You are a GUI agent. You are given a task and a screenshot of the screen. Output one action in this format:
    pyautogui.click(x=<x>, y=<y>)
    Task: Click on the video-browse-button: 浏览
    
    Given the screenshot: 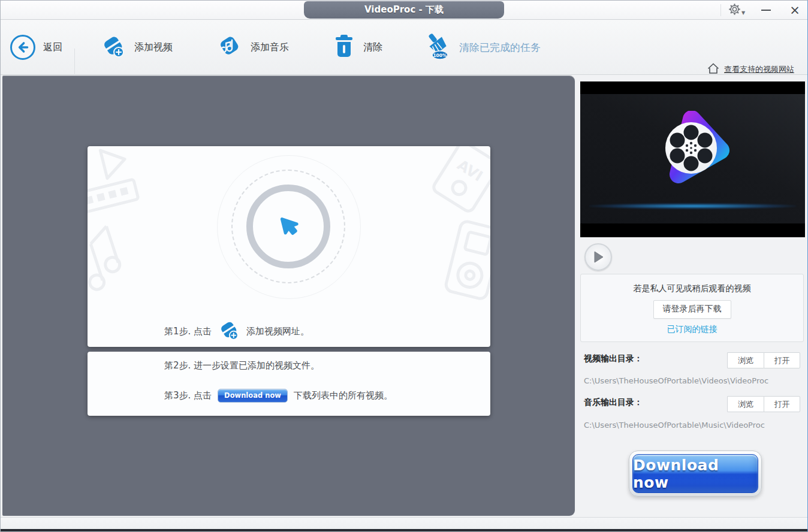 What is the action you would take?
    pyautogui.click(x=746, y=361)
    